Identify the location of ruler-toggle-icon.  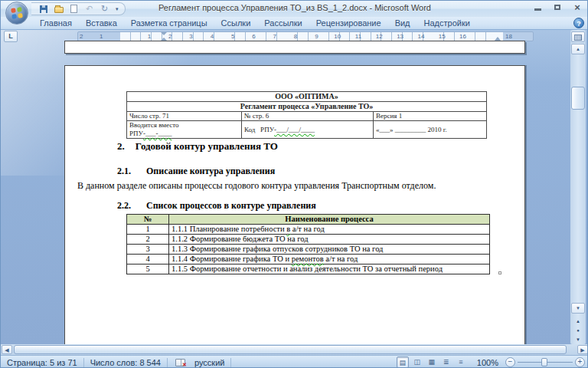
(578, 37).